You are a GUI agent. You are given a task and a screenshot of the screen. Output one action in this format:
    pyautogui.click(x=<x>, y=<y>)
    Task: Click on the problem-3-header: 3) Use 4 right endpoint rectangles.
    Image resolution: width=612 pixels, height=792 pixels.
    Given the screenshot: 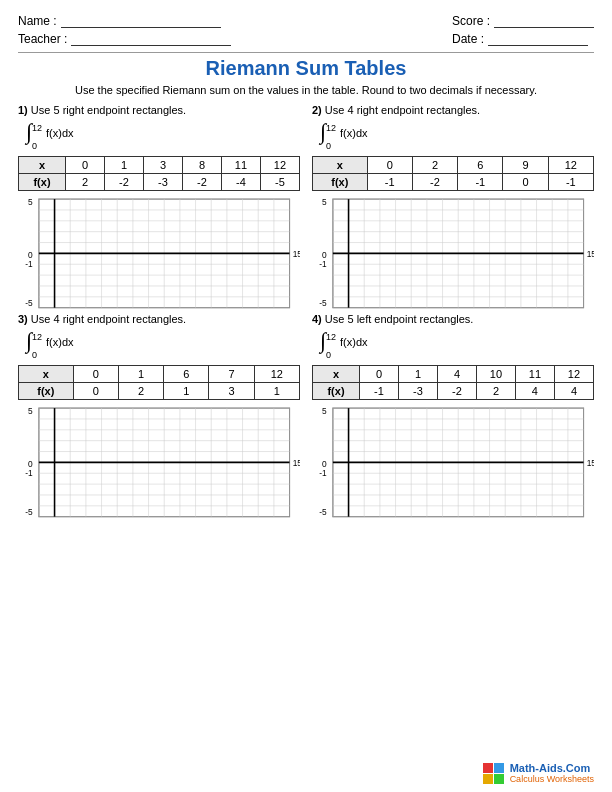 What is the action you would take?
    pyautogui.click(x=159, y=319)
    